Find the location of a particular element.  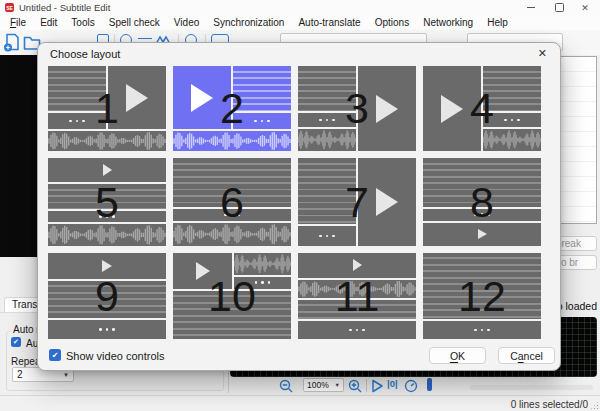

repeat-count-value: 2 is located at coordinates (20, 374).